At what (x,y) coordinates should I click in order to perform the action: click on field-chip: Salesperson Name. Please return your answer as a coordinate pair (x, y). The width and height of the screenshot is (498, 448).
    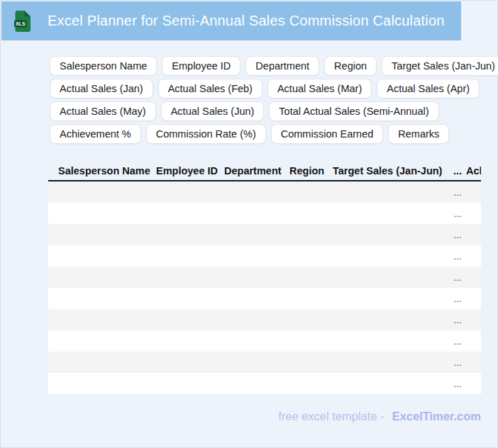
    Looking at the image, I should click on (104, 66).